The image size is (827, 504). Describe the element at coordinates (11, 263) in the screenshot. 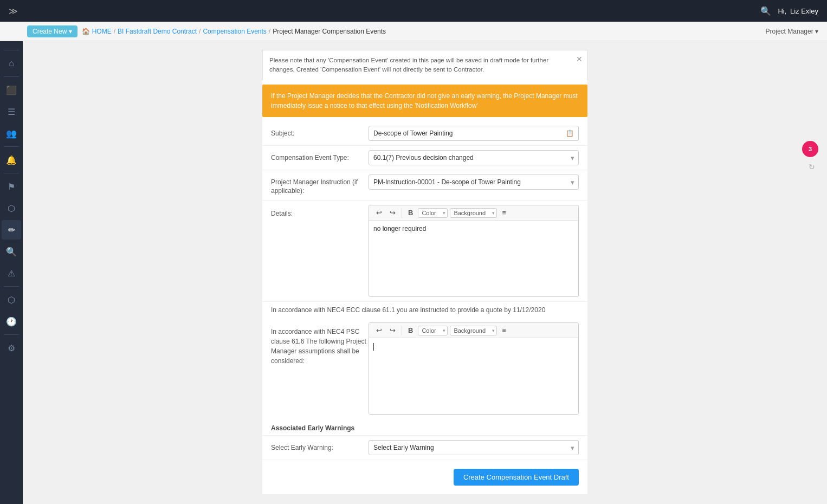

I see `sidebar: ≫ ⌂ ⬛ ☰ 👥 🔔 ⚑ ⬡ ✏ 🔍 ⚠ ⬡ 🕐 ⚙` at that location.